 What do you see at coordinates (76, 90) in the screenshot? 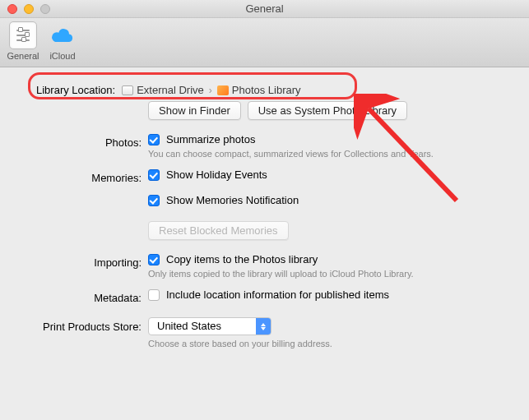
I see `library-location-label: Library Location:` at bounding box center [76, 90].